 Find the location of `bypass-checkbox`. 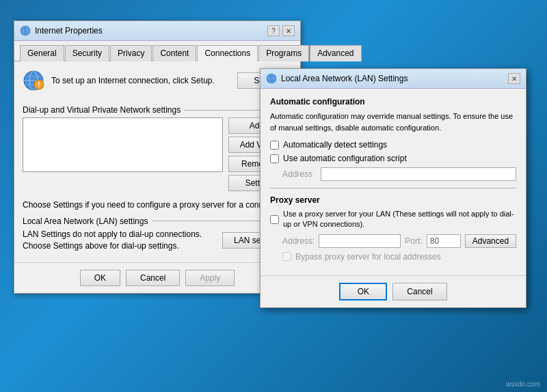

bypass-checkbox is located at coordinates (287, 257).